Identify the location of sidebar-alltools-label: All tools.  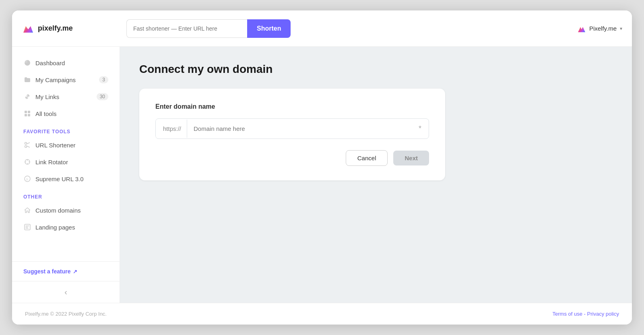
(72, 114).